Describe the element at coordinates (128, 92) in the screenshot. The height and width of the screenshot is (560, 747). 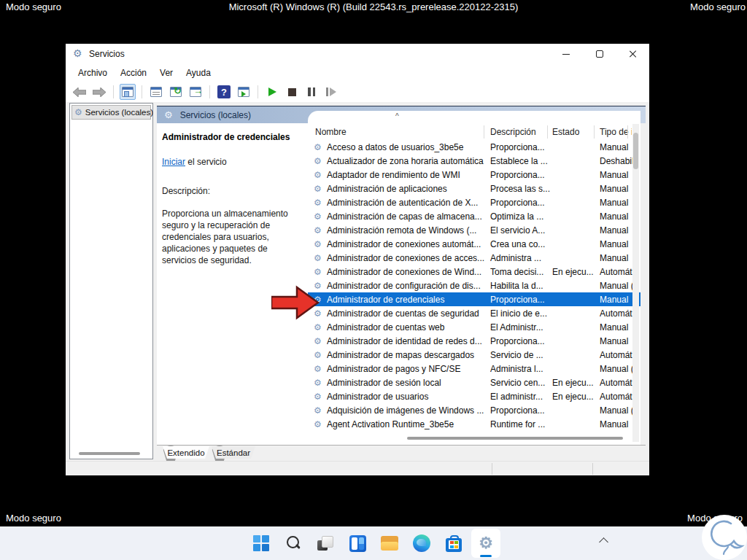
I see `show-console-tree-button` at that location.